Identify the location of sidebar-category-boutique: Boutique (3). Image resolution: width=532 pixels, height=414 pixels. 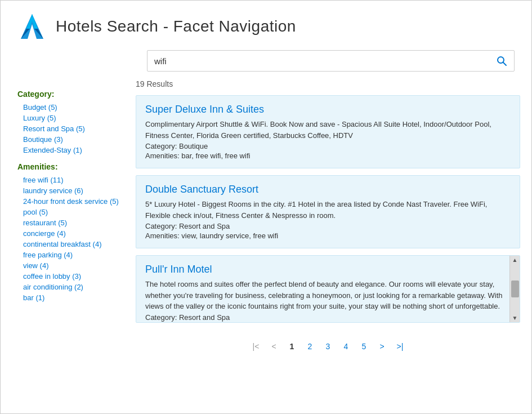
(68, 140).